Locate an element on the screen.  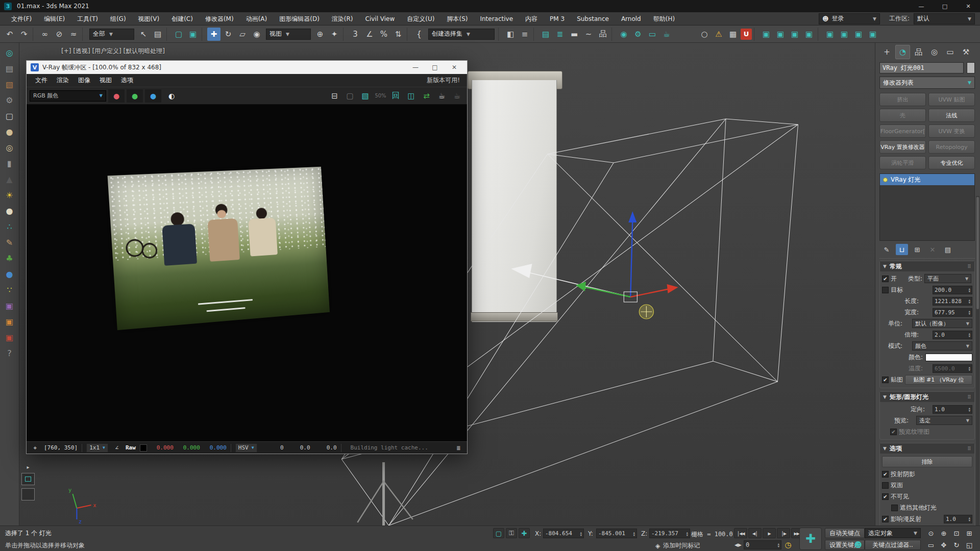
rollout-rect-light-header: ▼ 矩形/圆形灯光 ⠿ is located at coordinates (927, 397).